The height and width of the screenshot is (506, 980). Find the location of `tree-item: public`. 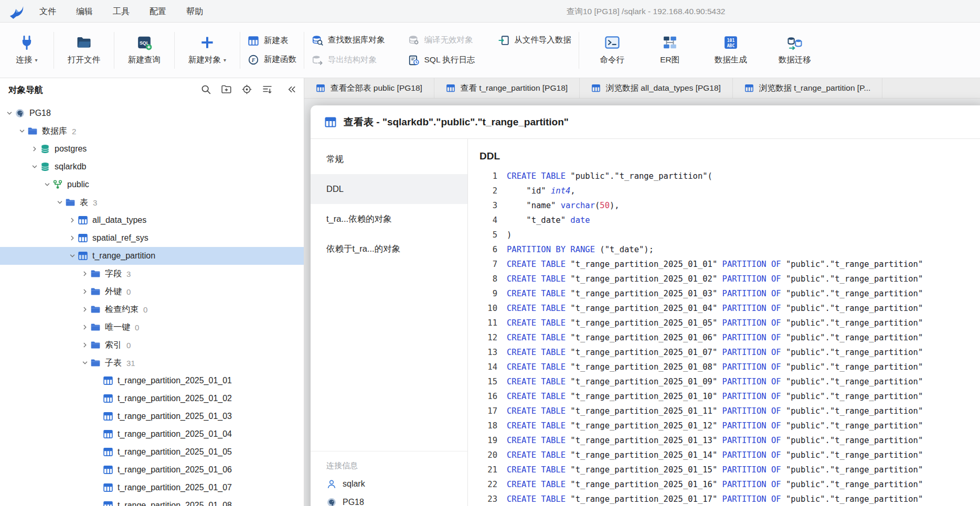

tree-item: public is located at coordinates (152, 185).